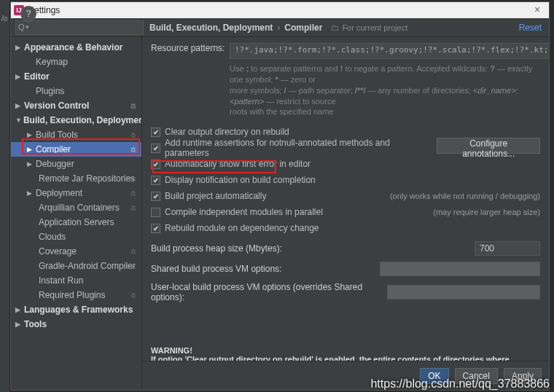  I want to click on hidden-left-text: /o, so click(4, 19).